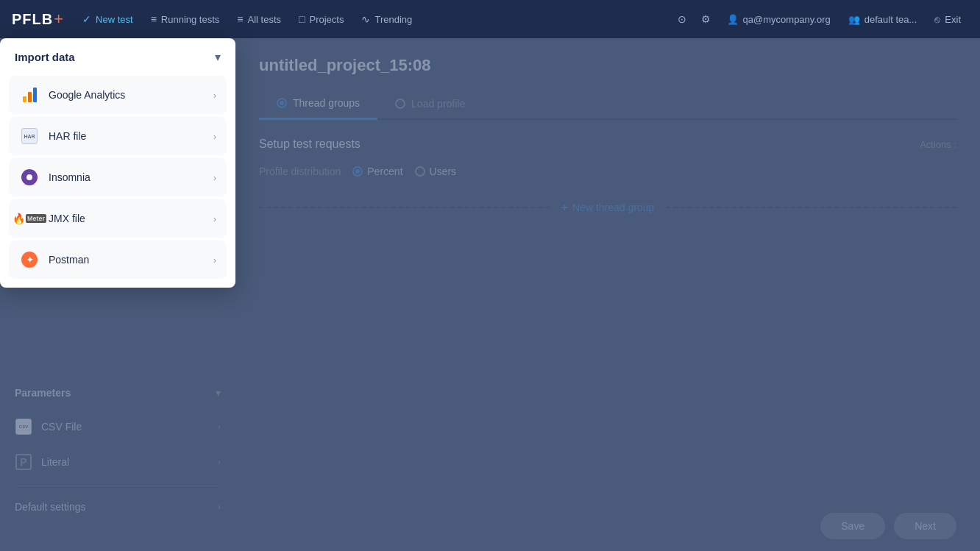 The height and width of the screenshot is (551, 980). Describe the element at coordinates (118, 182) in the screenshot. I see `import-data-items: Google Analytics › HAR HAR file ›` at that location.